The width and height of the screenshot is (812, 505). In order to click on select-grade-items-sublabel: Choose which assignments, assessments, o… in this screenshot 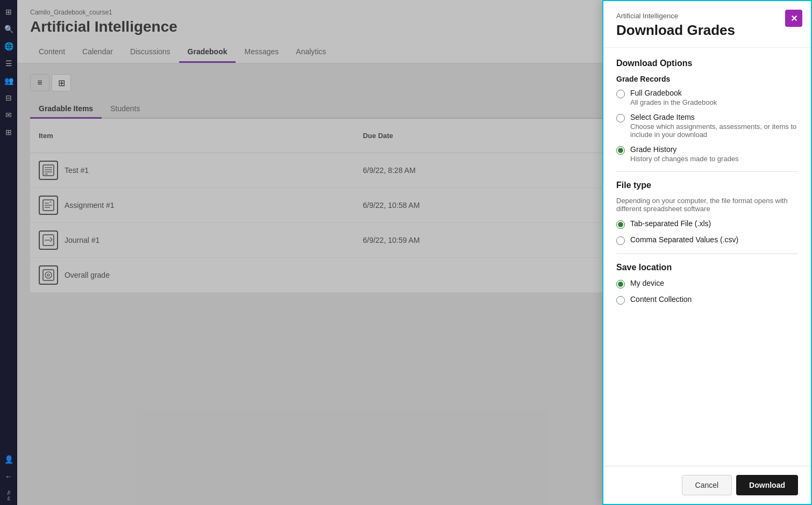, I will do `click(714, 131)`.